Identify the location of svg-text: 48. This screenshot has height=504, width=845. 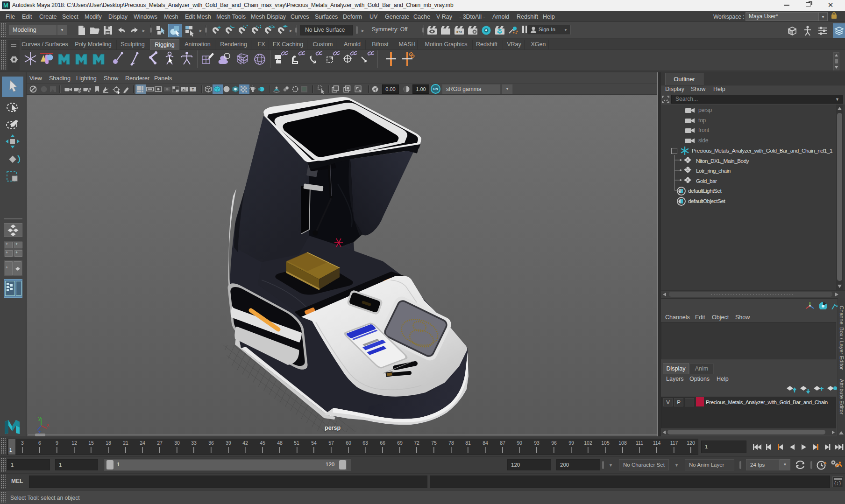
(280, 443).